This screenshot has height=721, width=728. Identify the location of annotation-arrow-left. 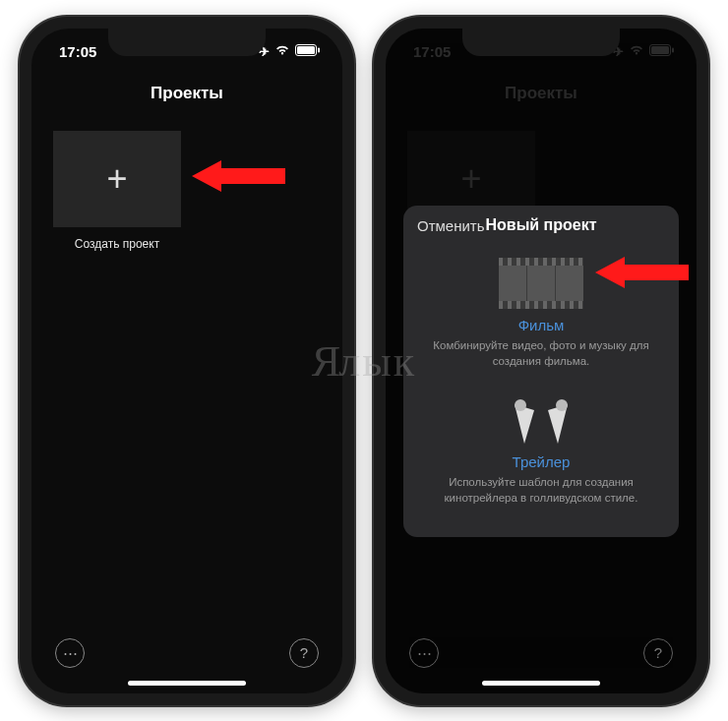
(238, 176).